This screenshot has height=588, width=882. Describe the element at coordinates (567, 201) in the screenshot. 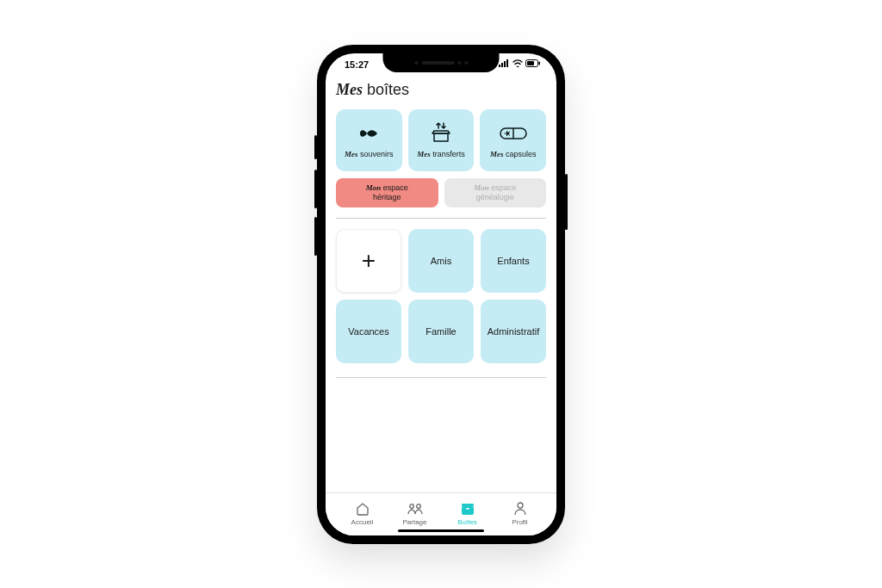

I see `power-button` at that location.